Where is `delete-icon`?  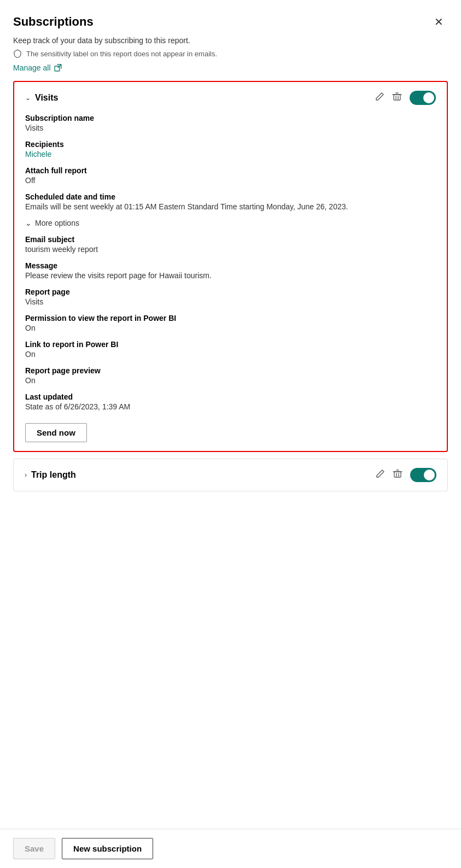
delete-icon is located at coordinates (397, 98).